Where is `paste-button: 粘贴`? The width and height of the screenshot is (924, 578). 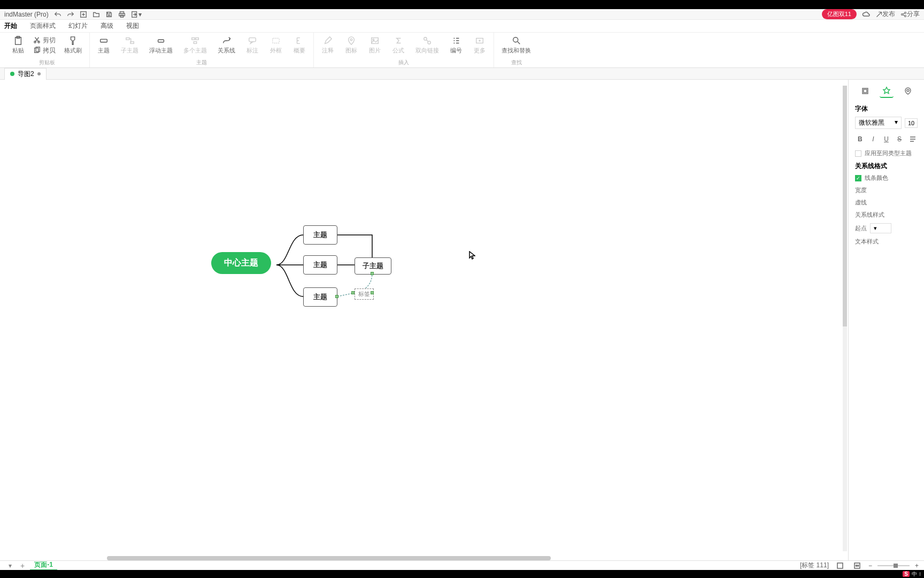
paste-button: 粘贴 is located at coordinates (18, 45).